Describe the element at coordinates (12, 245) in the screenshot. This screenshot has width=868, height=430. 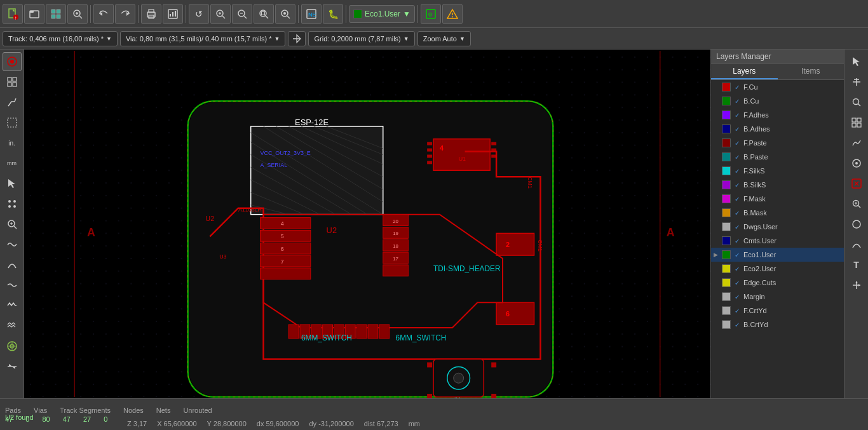
I see `local-ratsnest-tool` at that location.